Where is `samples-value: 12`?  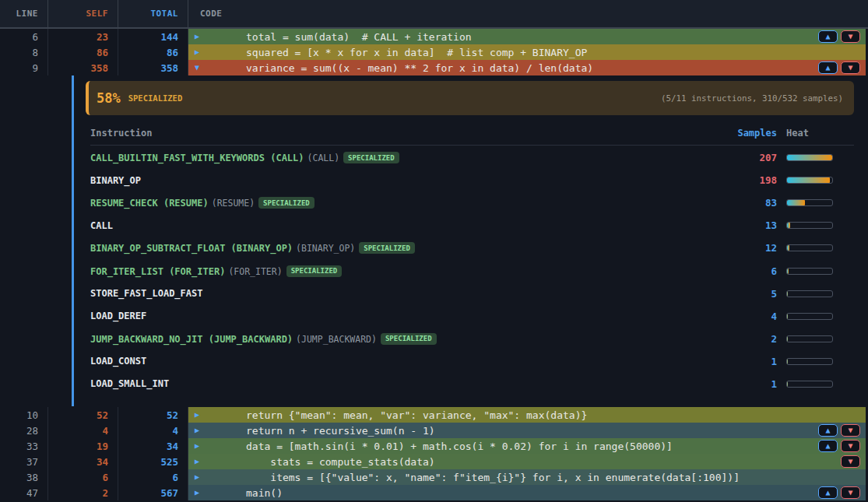 samples-value: 12 is located at coordinates (742, 247).